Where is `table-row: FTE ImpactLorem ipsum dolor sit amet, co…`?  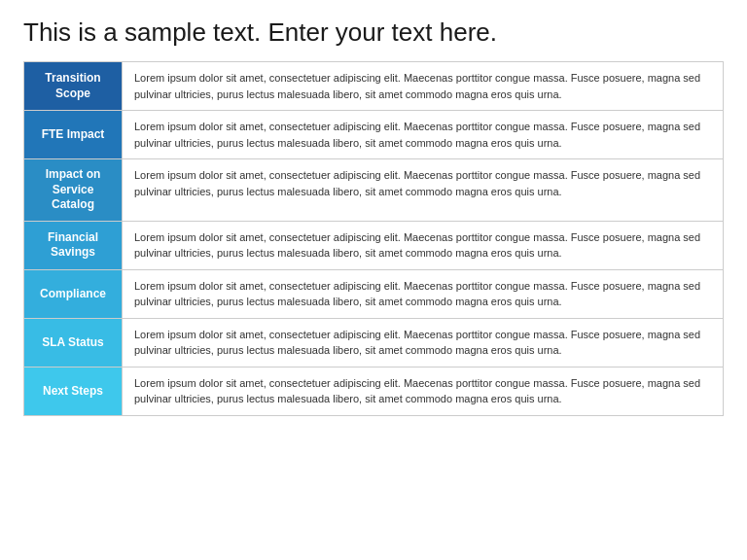
table-row: FTE ImpactLorem ipsum dolor sit amet, co… is located at coordinates (374, 135).